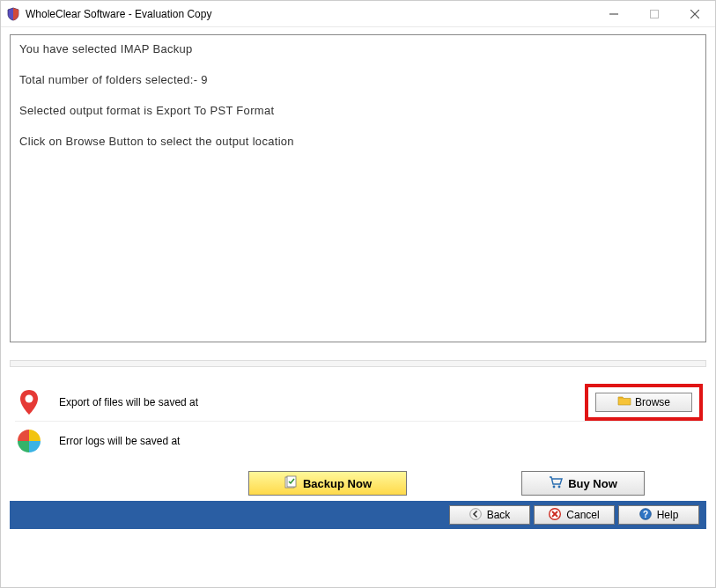 The image size is (716, 588). What do you see at coordinates (29, 402) in the screenshot?
I see `location-pin-icon` at bounding box center [29, 402].